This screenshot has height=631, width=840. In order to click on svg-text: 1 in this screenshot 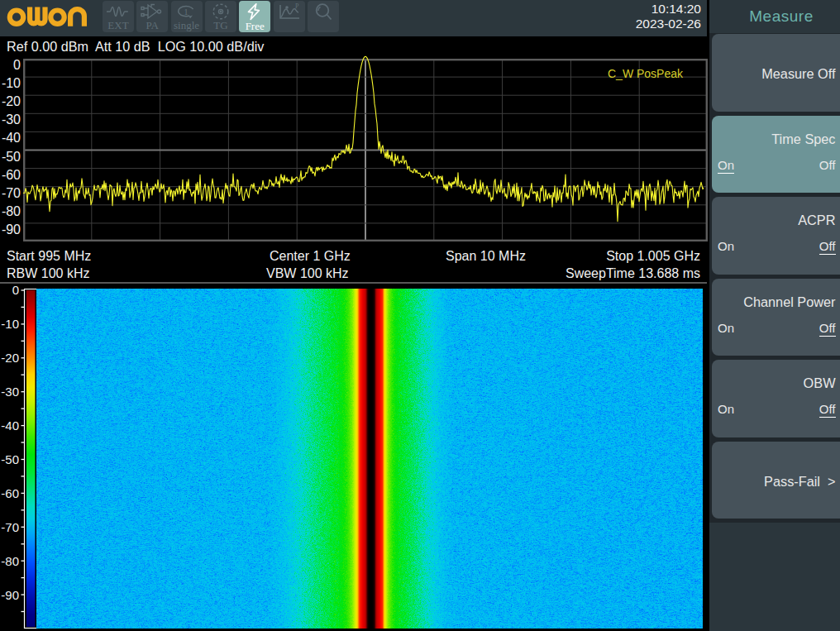, I will do `click(186, 12)`.